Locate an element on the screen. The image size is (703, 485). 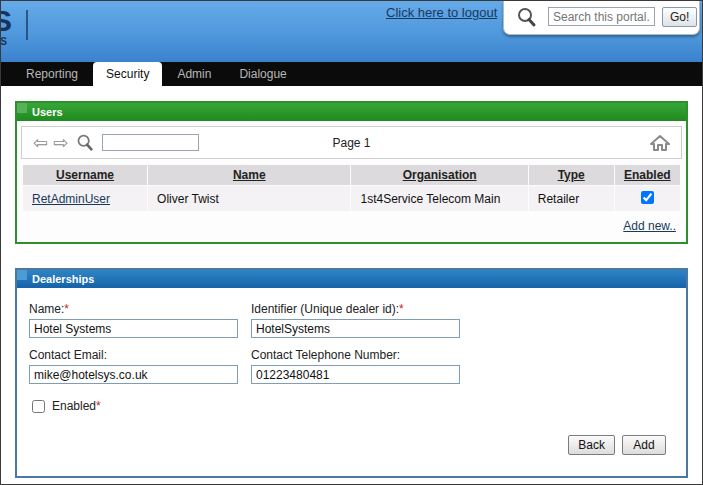
tab-admin: Admin is located at coordinates (194, 74).